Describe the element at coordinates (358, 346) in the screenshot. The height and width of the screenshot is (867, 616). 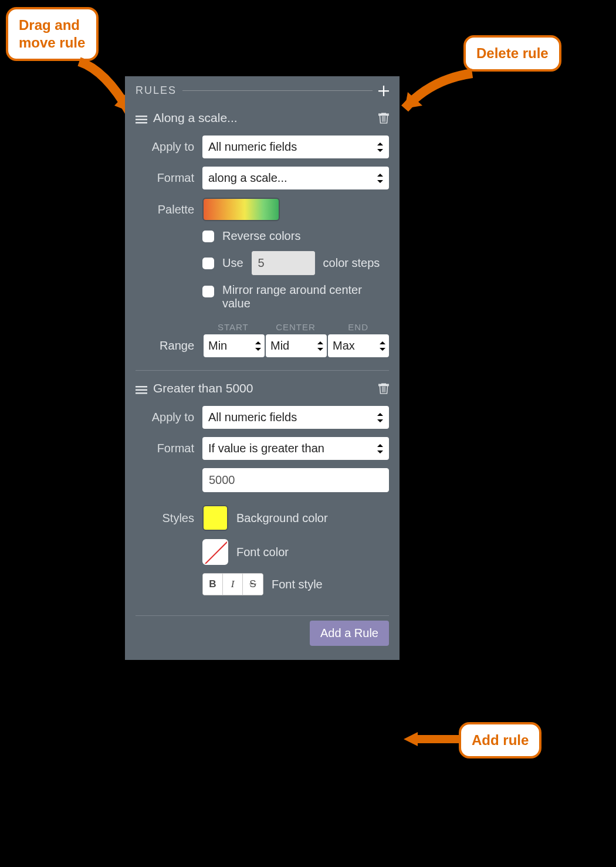
I see `range-end-select: Max` at that location.